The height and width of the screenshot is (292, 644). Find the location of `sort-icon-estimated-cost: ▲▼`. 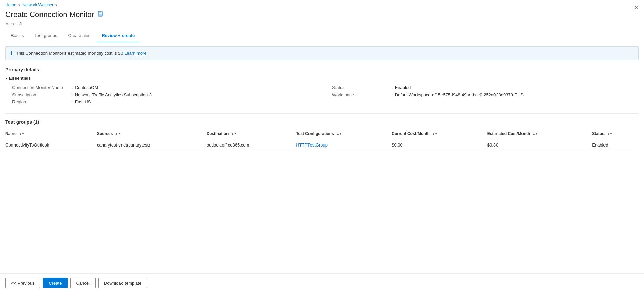

sort-icon-estimated-cost: ▲▼ is located at coordinates (535, 134).